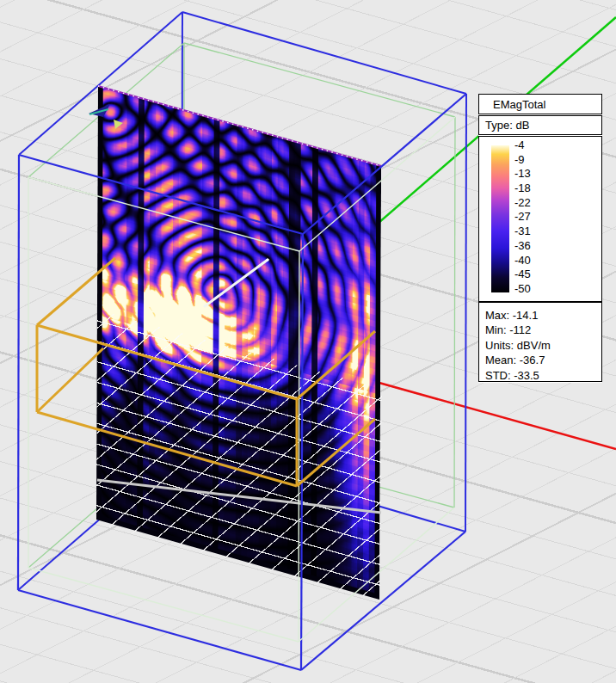  What do you see at coordinates (523, 261) in the screenshot?
I see `colorbar-tick: -40` at bounding box center [523, 261].